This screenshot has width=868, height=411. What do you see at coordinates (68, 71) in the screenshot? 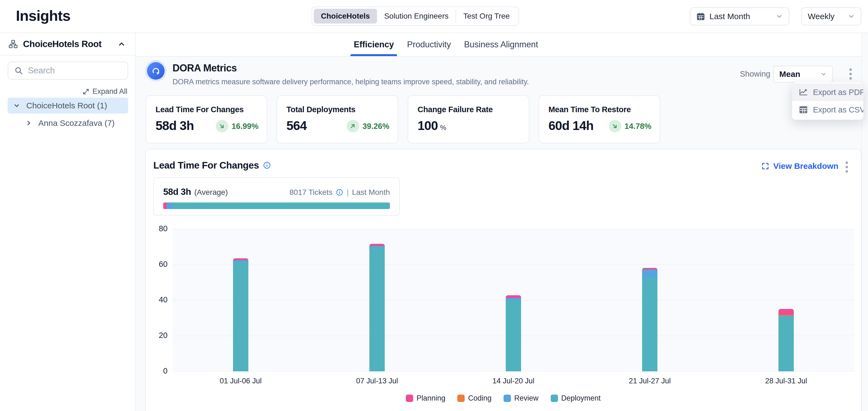
I see `search-box` at bounding box center [68, 71].